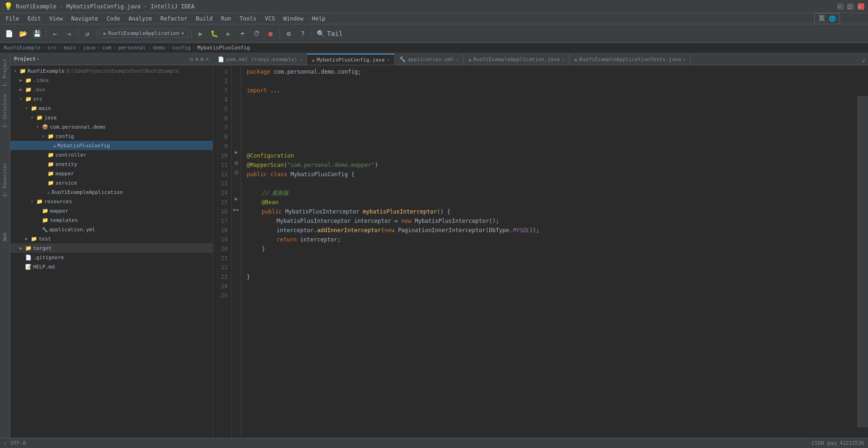  Describe the element at coordinates (5, 180) in the screenshot. I see `favorites-tab: 2: Favorites` at that location.